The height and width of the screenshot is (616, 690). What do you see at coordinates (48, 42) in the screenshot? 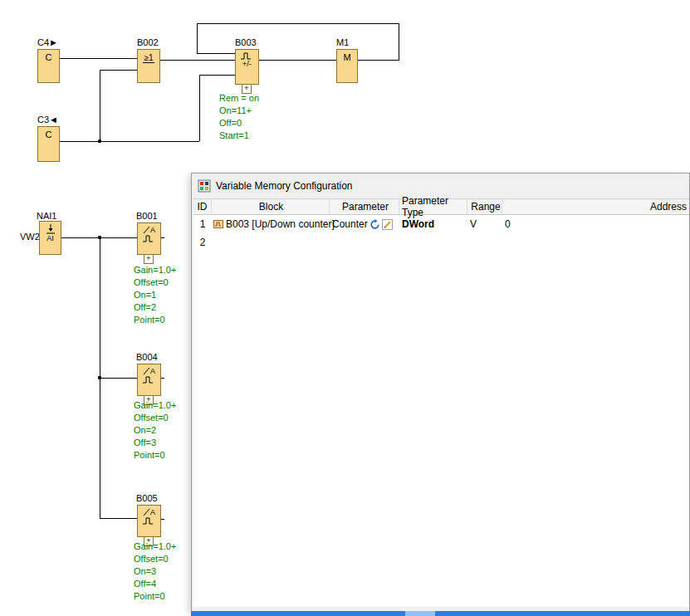
I see `block-label-c4: C4►` at bounding box center [48, 42].